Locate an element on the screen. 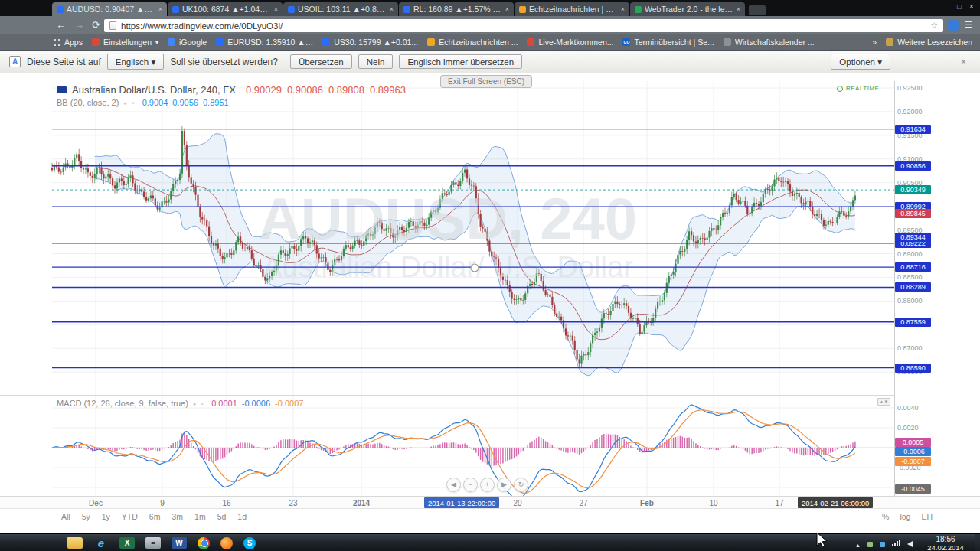  tray-expand-icon: ▲ is located at coordinates (858, 543).